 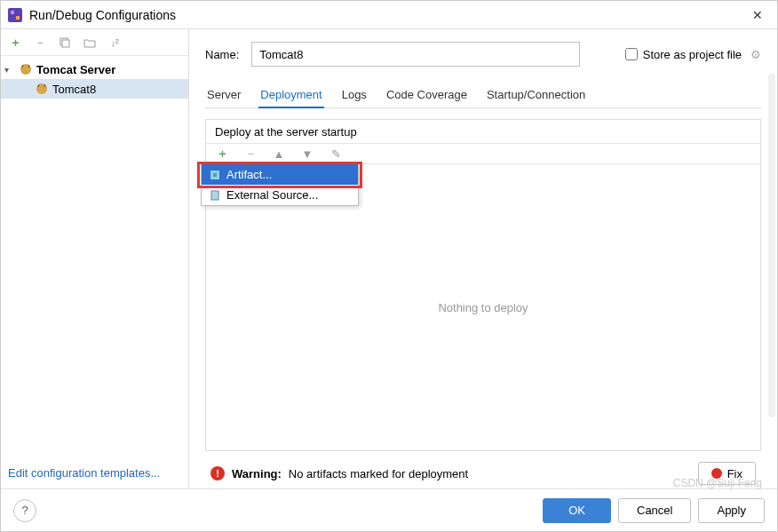 What do you see at coordinates (65, 43) in the screenshot?
I see `copy-config-icon` at bounding box center [65, 43].